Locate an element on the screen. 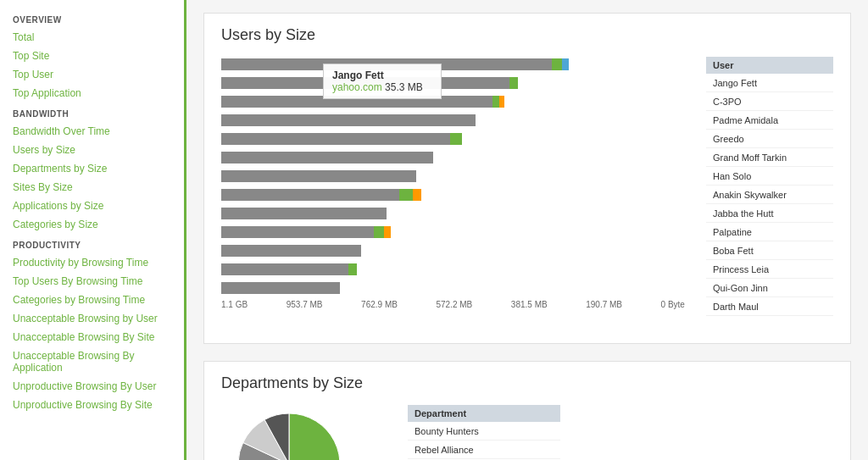 The width and height of the screenshot is (868, 460). bar-row: Jango Fettyahoo.com 35.3 MB is located at coordinates (455, 64).